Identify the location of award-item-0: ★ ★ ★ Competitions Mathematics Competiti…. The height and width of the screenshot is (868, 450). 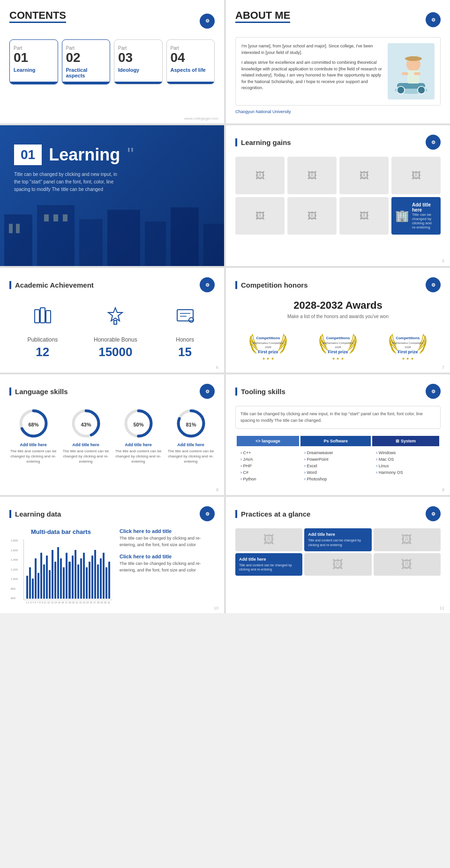
(268, 344).